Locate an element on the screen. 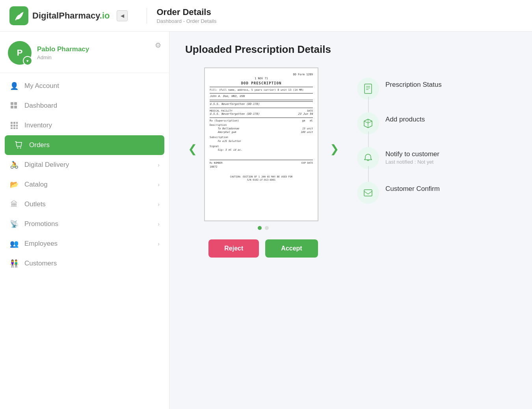 Image resolution: width=532 pixels, height=409 pixels. step-icon-prescription-status is located at coordinates (368, 89).